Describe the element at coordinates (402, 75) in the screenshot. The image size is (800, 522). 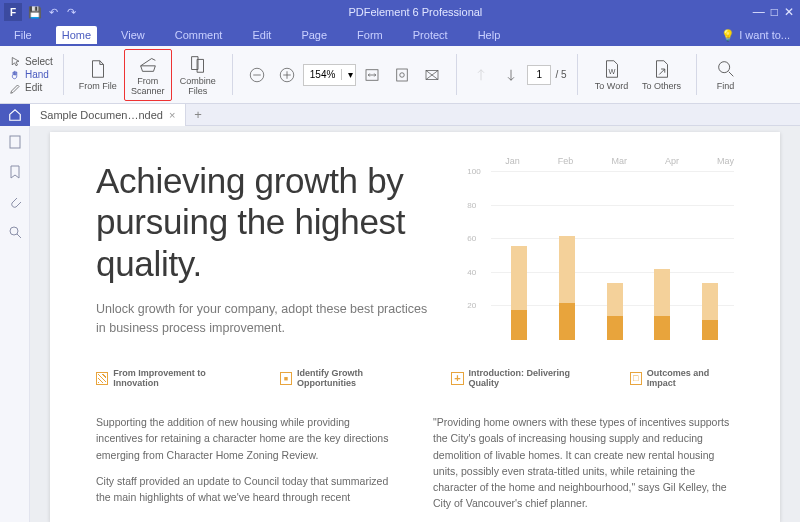
I see `fit-page-button` at that location.